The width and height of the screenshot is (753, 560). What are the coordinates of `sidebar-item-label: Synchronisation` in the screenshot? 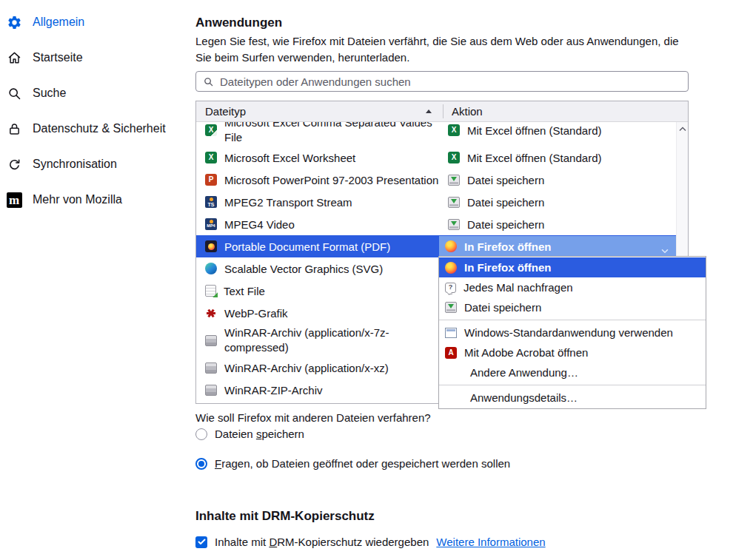 It's located at (75, 164).